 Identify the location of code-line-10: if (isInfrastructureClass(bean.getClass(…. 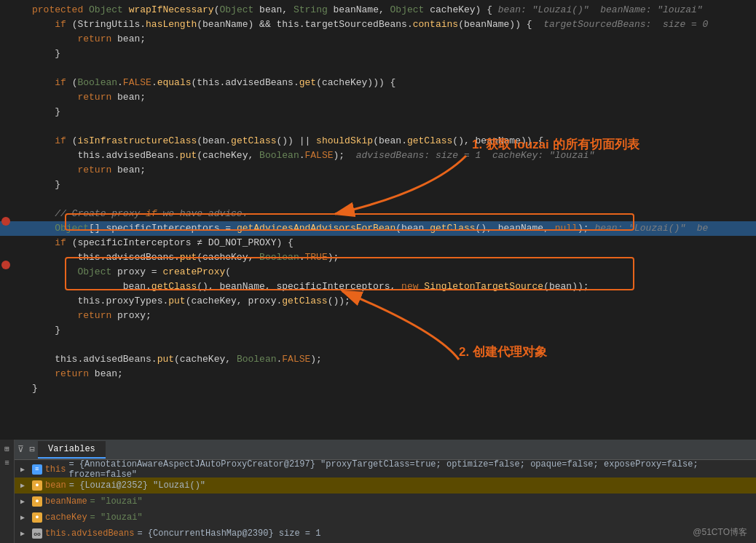
(378, 141).